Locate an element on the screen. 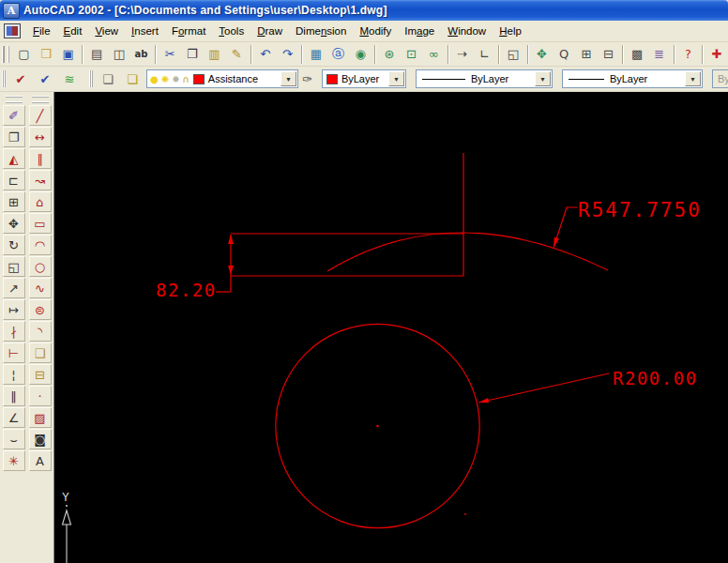 The width and height of the screenshot is (728, 563). height-dim-text: 82.20 is located at coordinates (186, 290).